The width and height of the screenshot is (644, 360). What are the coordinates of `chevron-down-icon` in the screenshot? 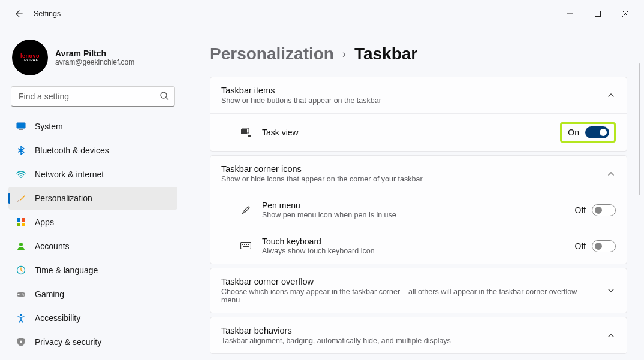 It's located at (611, 291).